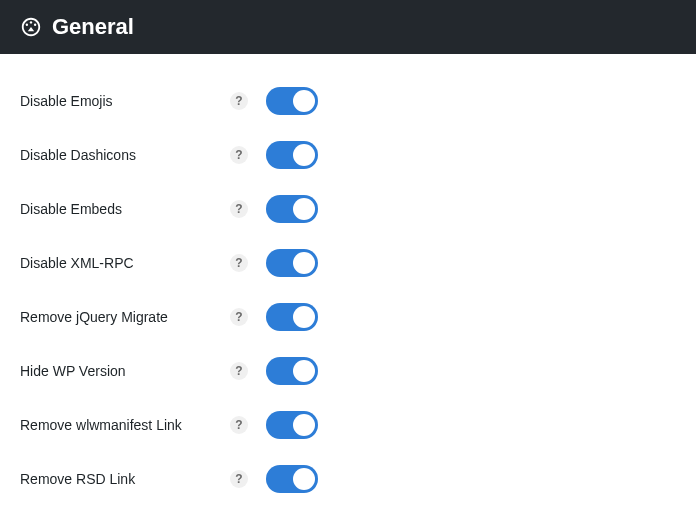  Describe the element at coordinates (348, 155) in the screenshot. I see `setting-row: Disable Dashicons ?` at that location.